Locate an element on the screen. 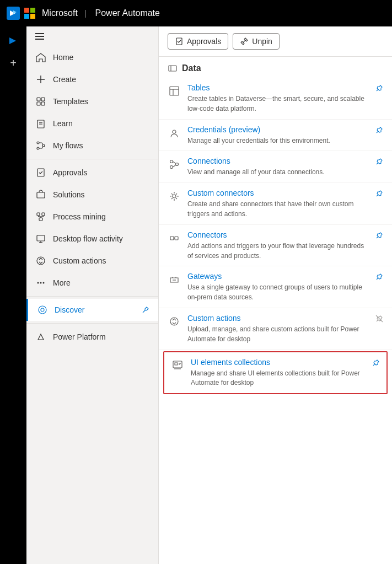 The image size is (392, 564). sidebar-item-approvals: Approvals is located at coordinates (93, 173).